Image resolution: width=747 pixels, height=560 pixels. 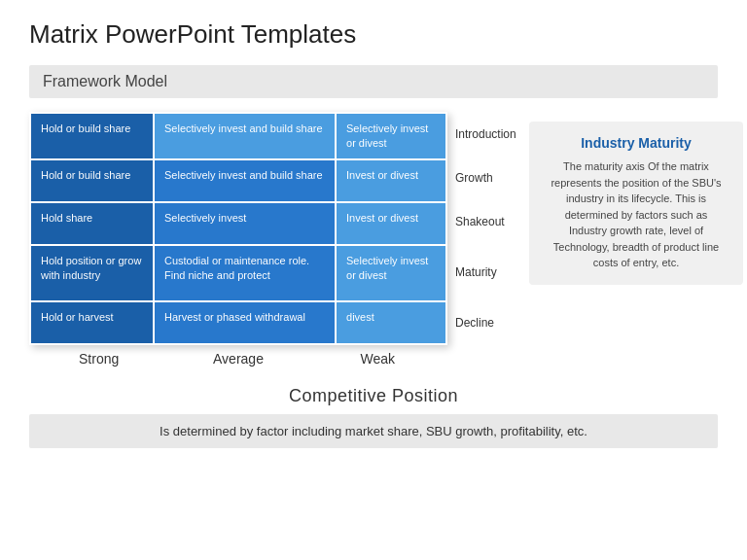 I want to click on cell-strong-0: Hold or build share, so click(x=91, y=136).